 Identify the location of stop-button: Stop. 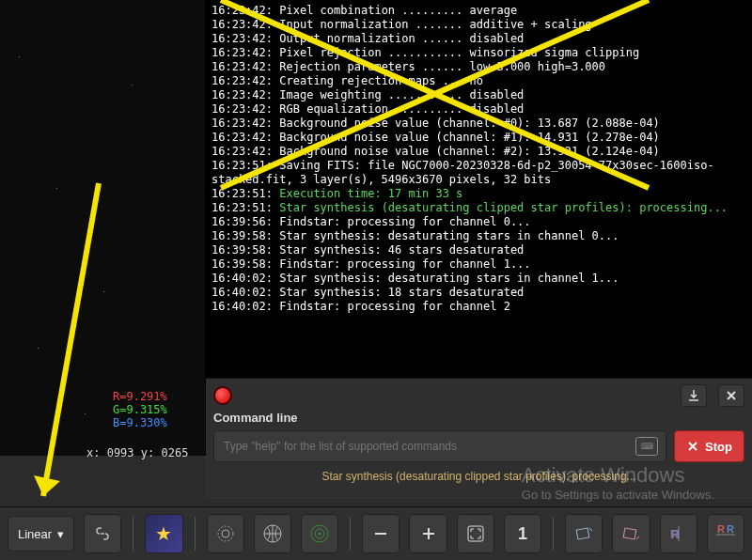
(709, 446).